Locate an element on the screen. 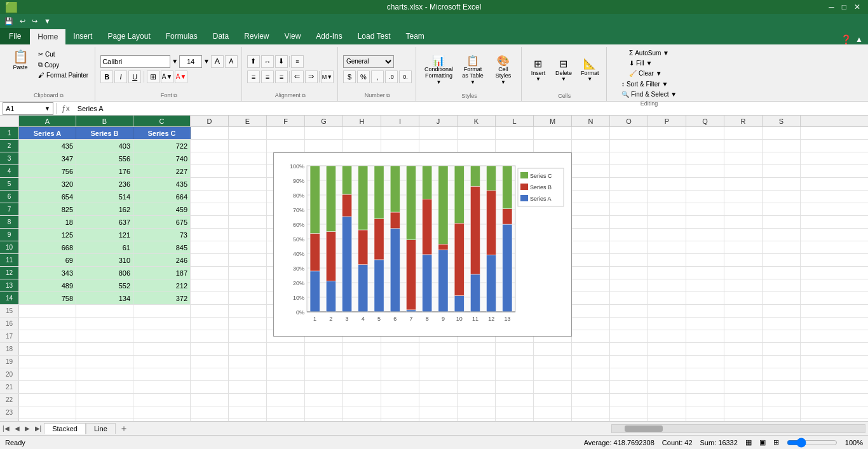  data-cell: 654 is located at coordinates (48, 197).